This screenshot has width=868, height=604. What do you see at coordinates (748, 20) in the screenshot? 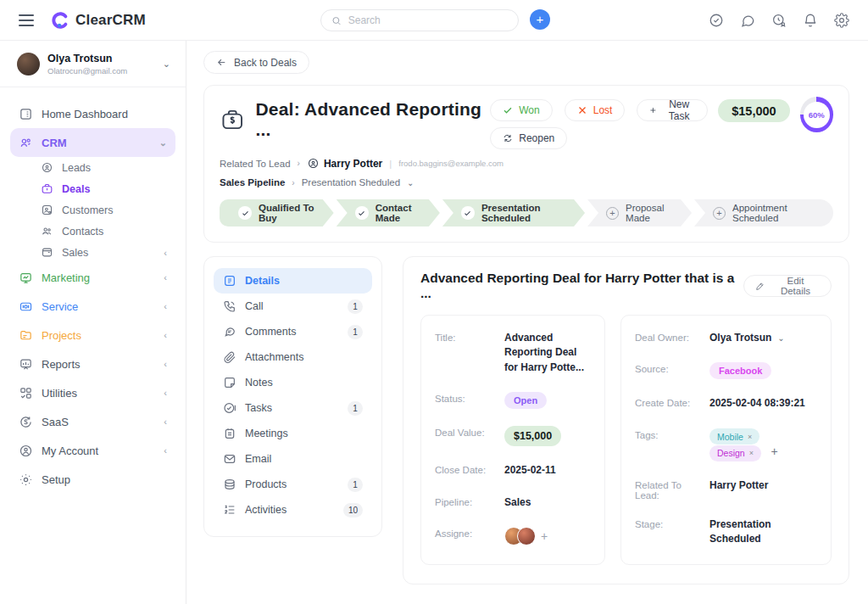
I see `messages-icon` at bounding box center [748, 20].